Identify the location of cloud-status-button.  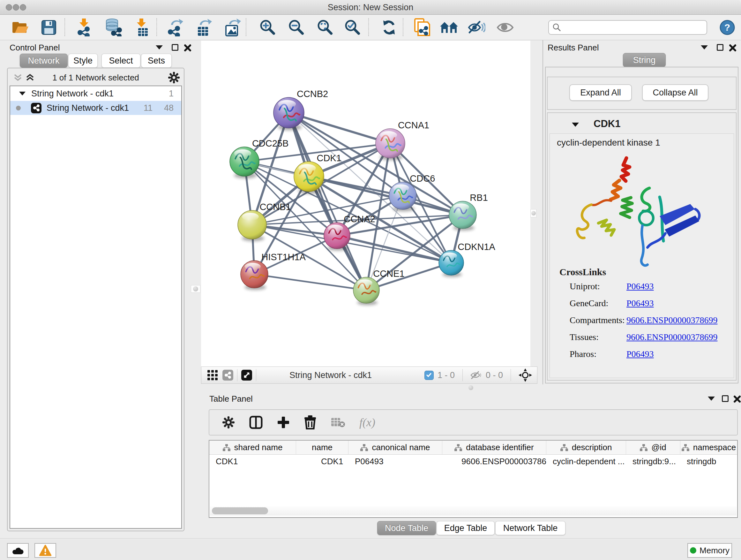
(18, 550).